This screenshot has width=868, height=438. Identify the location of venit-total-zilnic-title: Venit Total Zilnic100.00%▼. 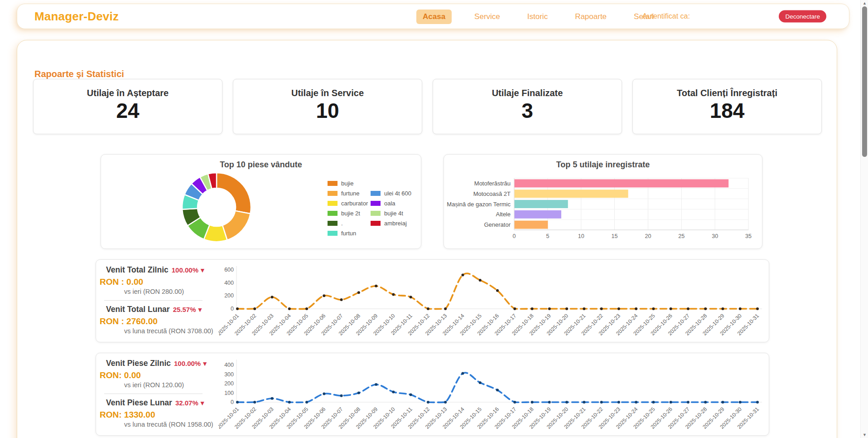
(159, 270).